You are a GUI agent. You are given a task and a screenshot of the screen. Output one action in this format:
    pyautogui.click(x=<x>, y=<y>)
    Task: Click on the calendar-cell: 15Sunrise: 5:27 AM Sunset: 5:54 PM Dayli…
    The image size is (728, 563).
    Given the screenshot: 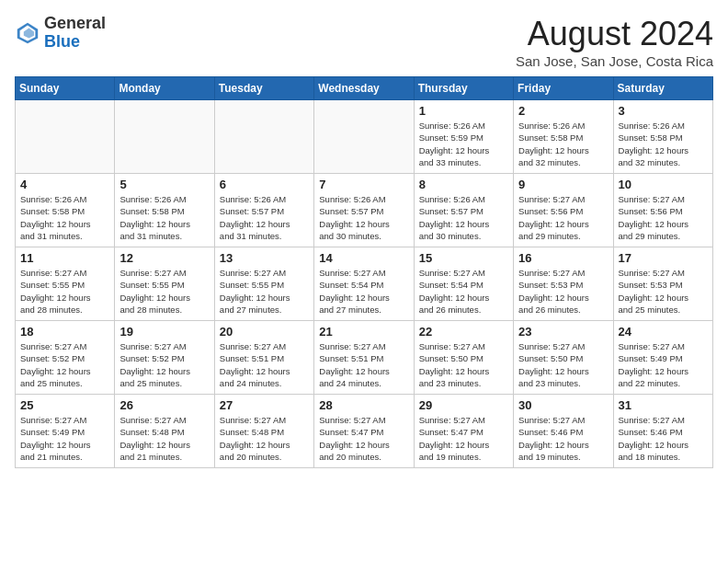 What is the action you would take?
    pyautogui.click(x=463, y=284)
    